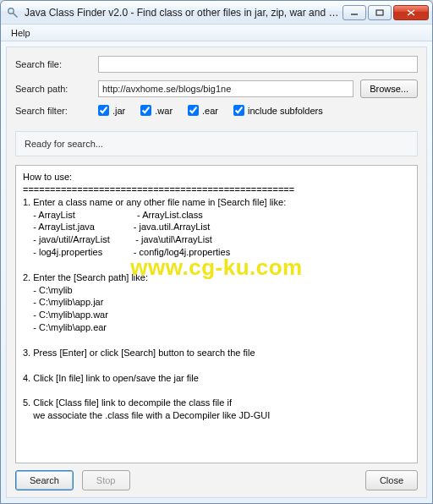  What do you see at coordinates (258, 64) in the screenshot?
I see `search-file-input` at bounding box center [258, 64].